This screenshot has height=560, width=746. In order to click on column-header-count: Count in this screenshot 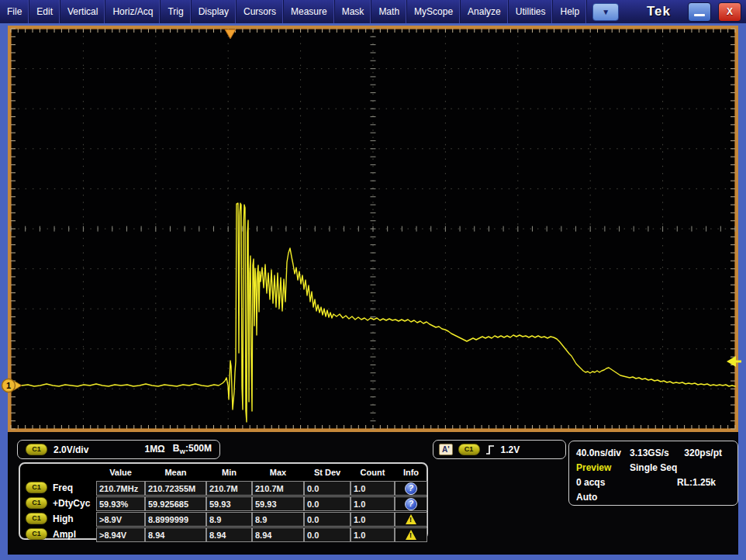, I will do `click(372, 472)`.